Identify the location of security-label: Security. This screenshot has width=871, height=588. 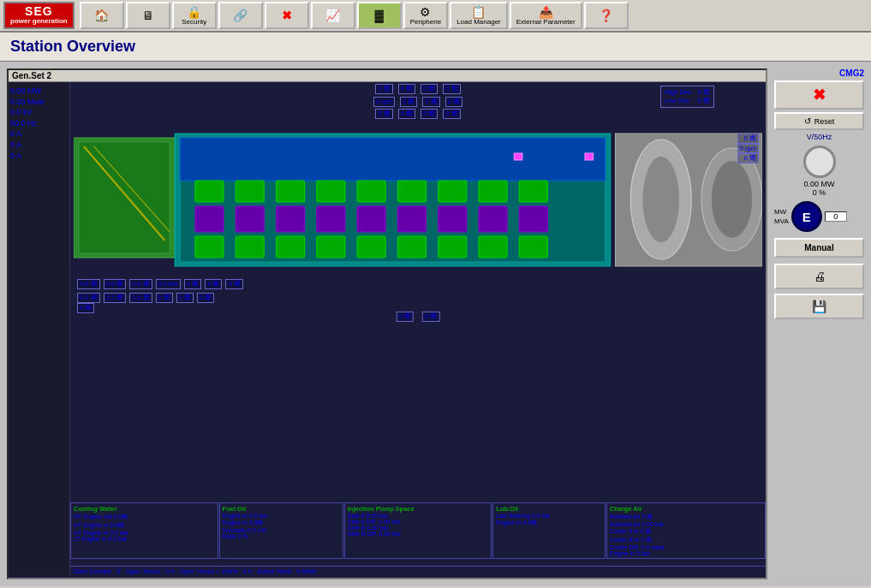
(194, 22).